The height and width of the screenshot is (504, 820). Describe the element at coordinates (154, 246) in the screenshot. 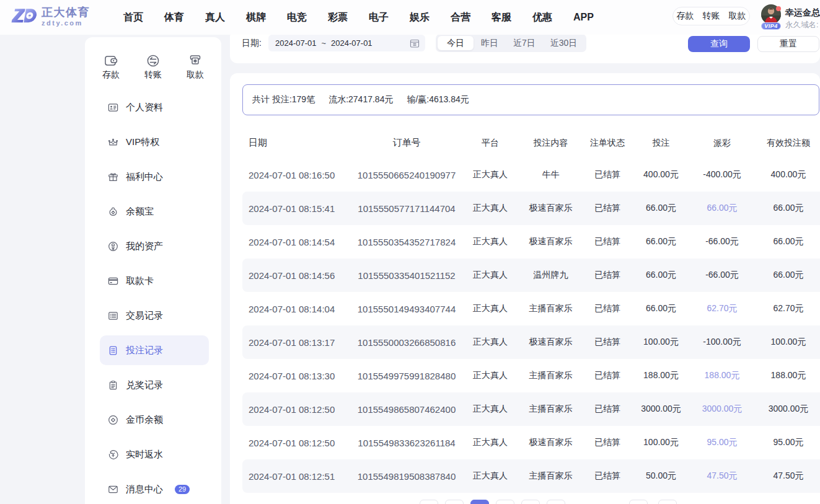

I see `sidebar-item-4: 我的资产` at that location.